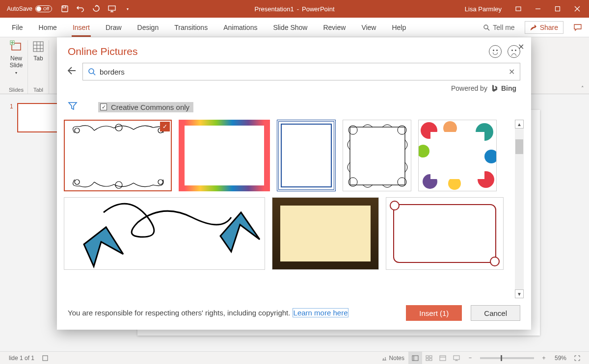  Describe the element at coordinates (561, 358) in the screenshot. I see `zoom-level: 59%` at that location.